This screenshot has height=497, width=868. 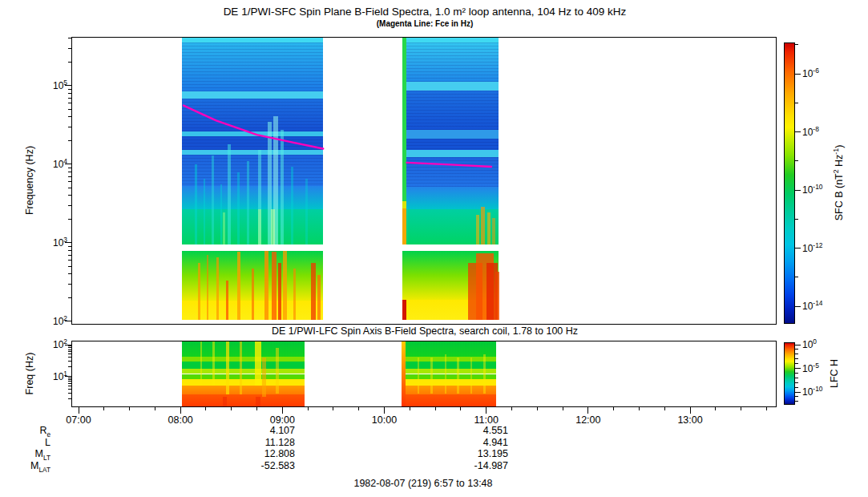 I want to click on orbit-row-value: -52.583, so click(x=259, y=466).